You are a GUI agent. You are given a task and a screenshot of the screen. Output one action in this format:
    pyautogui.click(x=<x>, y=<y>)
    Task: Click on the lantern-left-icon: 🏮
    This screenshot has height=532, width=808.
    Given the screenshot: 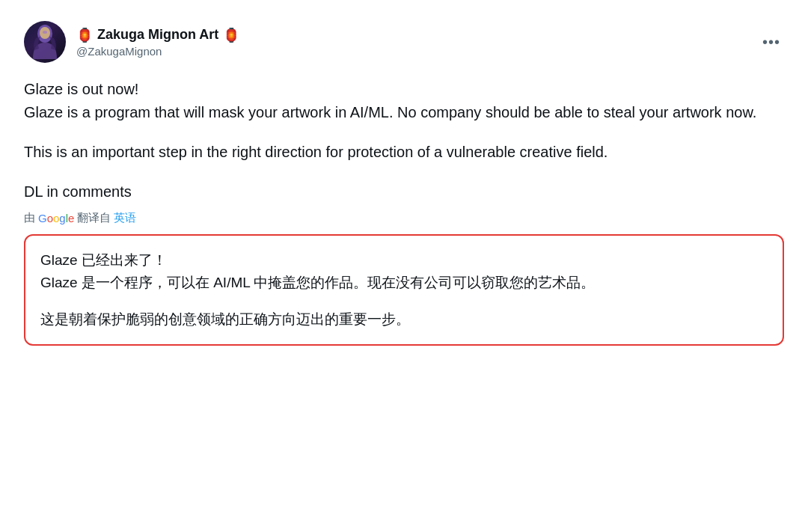 What is the action you would take?
    pyautogui.click(x=85, y=35)
    